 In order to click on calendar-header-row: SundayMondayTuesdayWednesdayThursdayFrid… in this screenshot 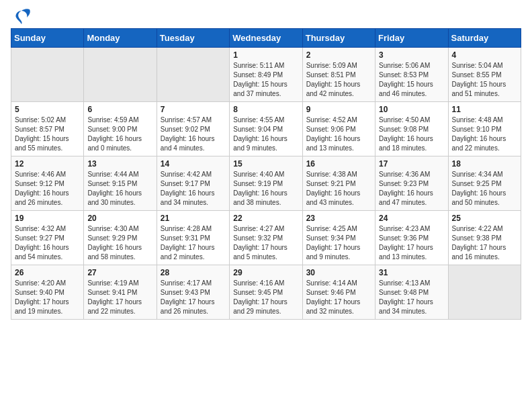, I will do `click(266, 38)`.